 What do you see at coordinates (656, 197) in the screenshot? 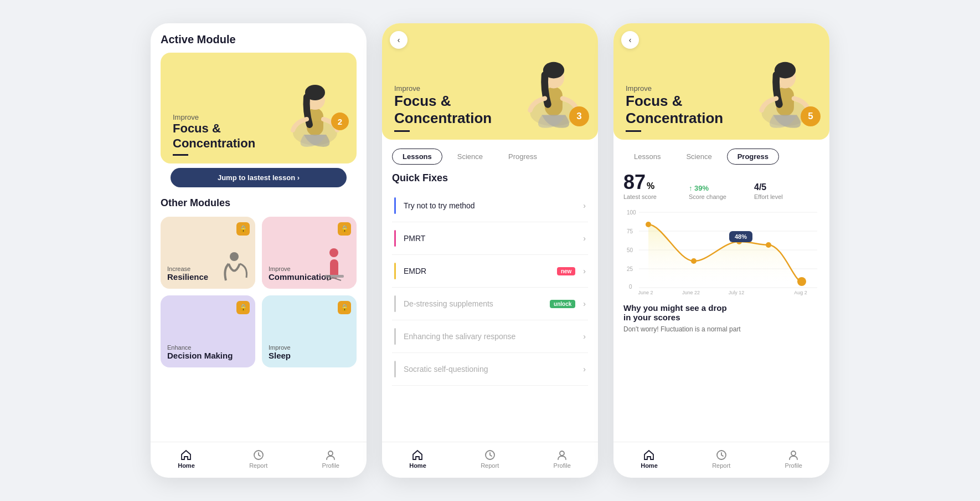
I see `stat-score-label: Latest score` at bounding box center [656, 197].